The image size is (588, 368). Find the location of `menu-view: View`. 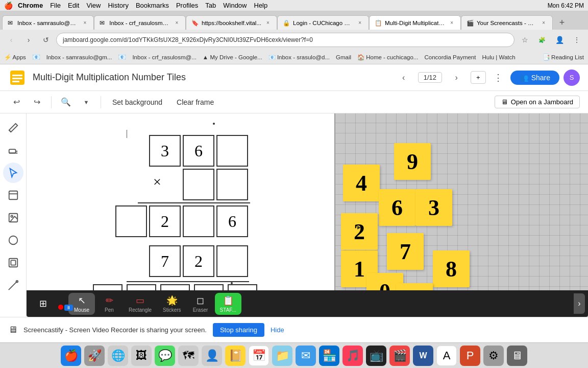

menu-view: View is located at coordinates (93, 5).